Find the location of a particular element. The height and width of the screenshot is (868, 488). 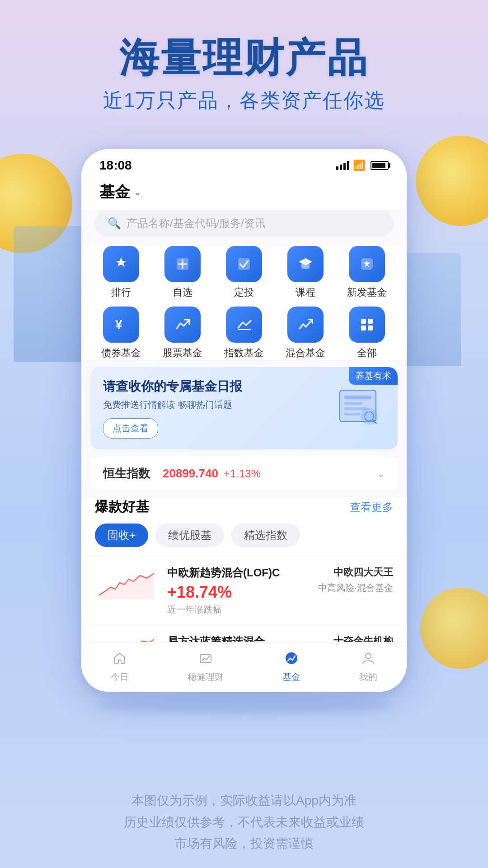

chevron-down-icon: ⌄ is located at coordinates (137, 192).